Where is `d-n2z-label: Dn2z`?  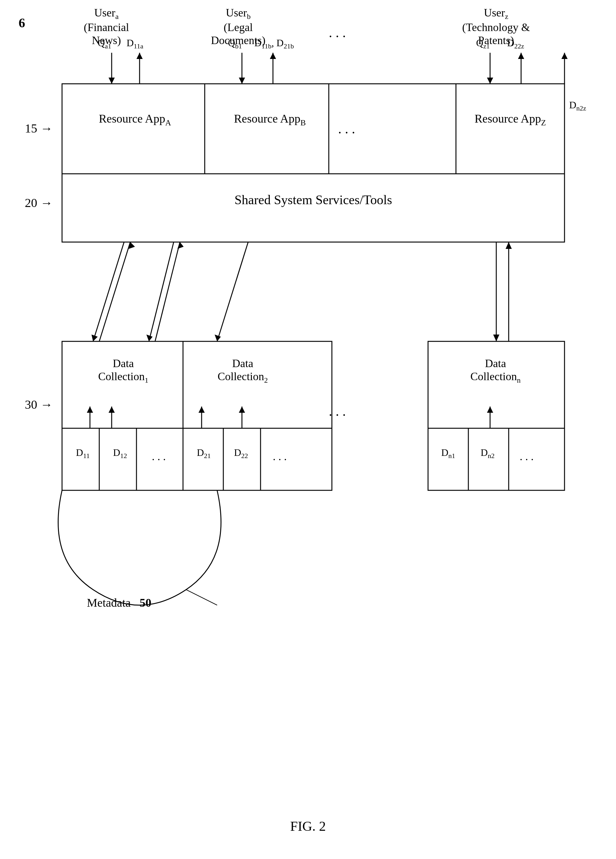
d-n2z-label: Dn2z is located at coordinates (578, 106).